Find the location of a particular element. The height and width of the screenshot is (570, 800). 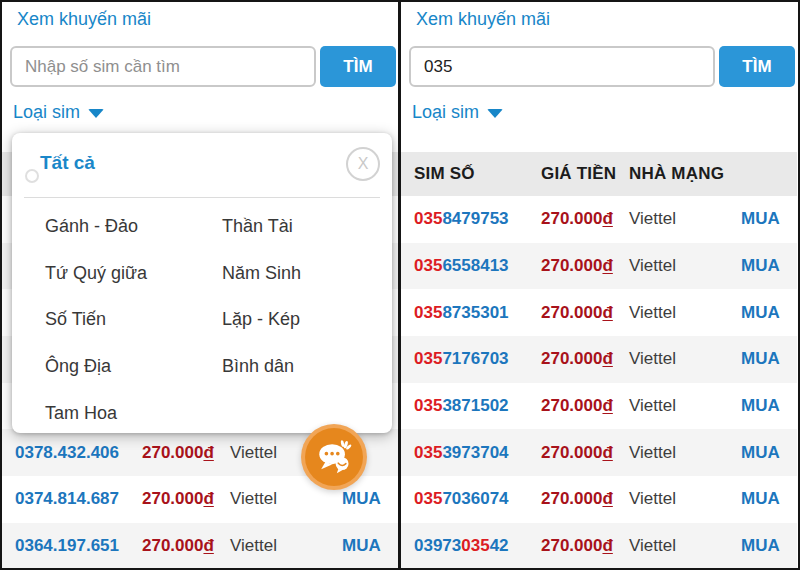

col-header-network: NHÀ MẠNG is located at coordinates (685, 174).